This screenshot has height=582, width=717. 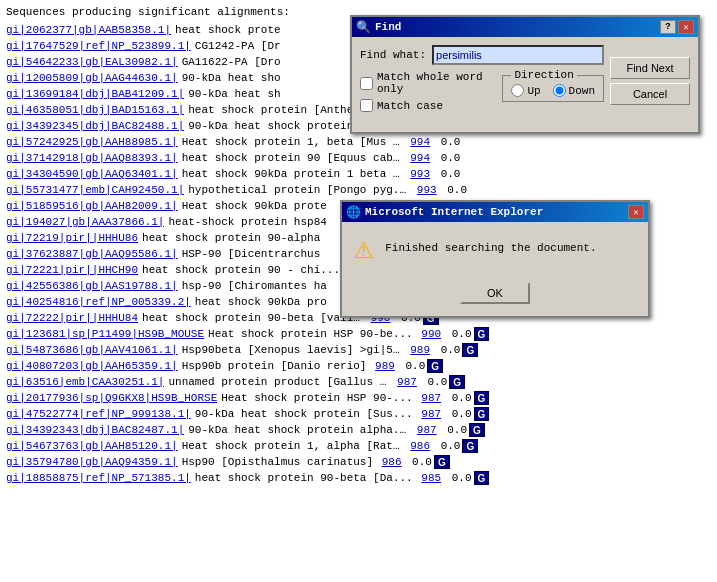 What do you see at coordinates (92, 462) in the screenshot?
I see `sequence-link: gi|35794780|gb|AAQ94359.1|` at bounding box center [92, 462].